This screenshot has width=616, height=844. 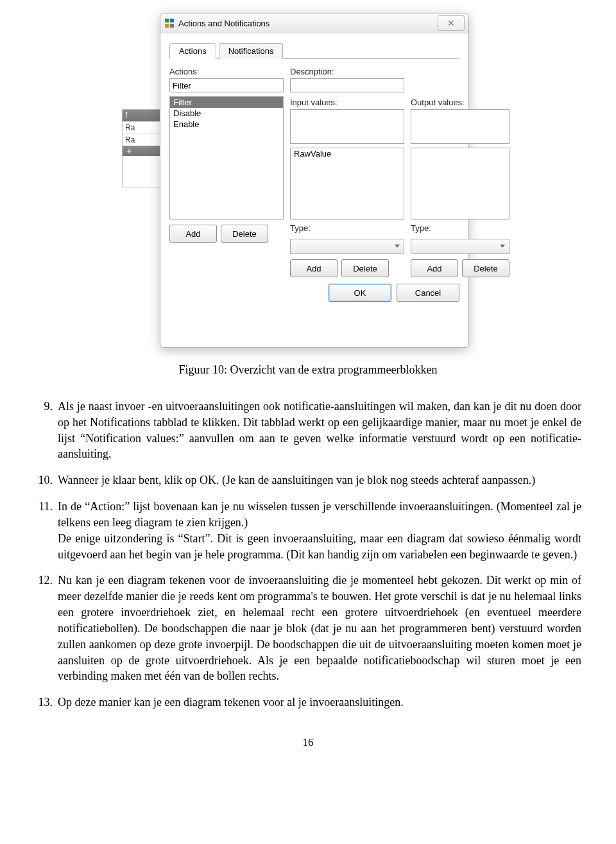 What do you see at coordinates (347, 228) in the screenshot?
I see `input-type-label: Type:` at bounding box center [347, 228].